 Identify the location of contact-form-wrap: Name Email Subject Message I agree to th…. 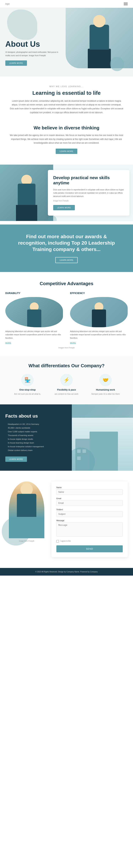
(89, 520).